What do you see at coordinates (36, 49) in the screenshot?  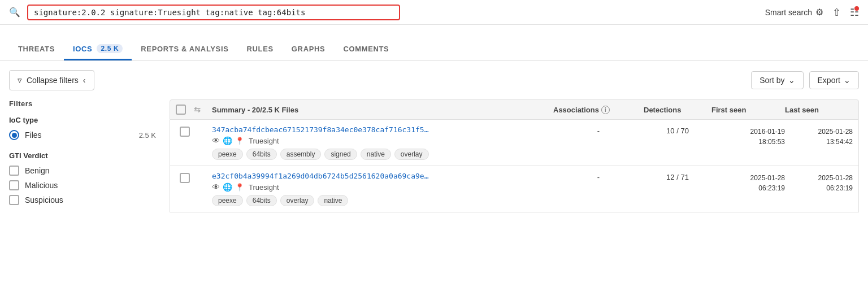 I see `tab-threats-label: THREATS` at bounding box center [36, 49].